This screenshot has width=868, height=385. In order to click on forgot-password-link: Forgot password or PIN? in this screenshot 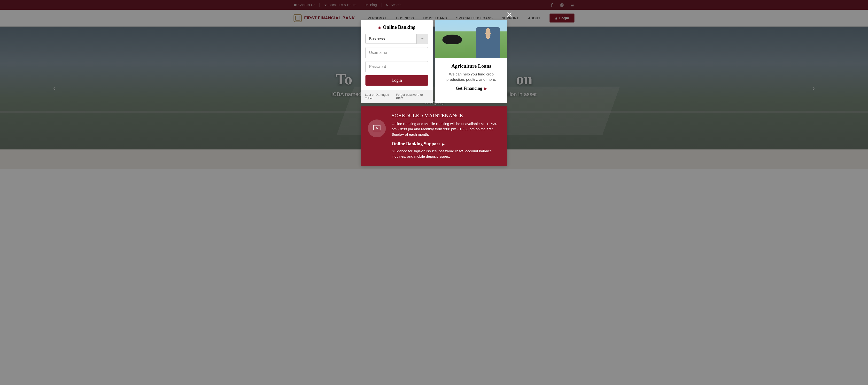, I will do `click(412, 96)`.